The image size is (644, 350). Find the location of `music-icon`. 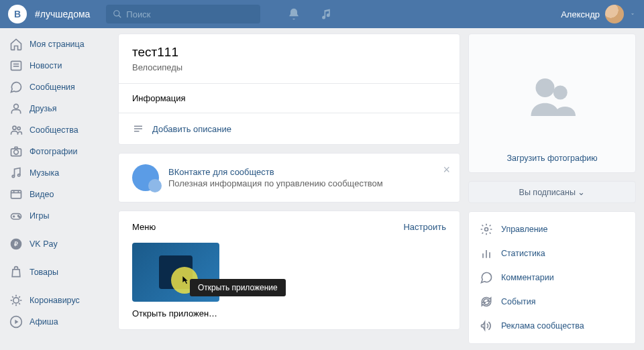

music-icon is located at coordinates (326, 14).